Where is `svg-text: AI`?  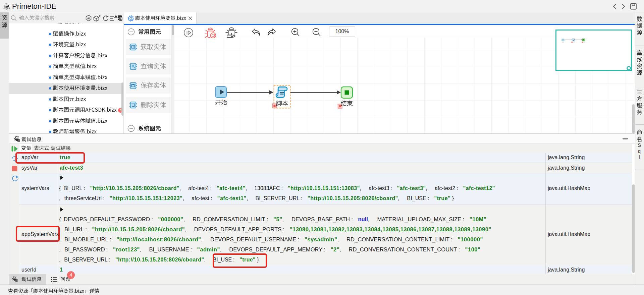
svg-text: AI is located at coordinates (89, 18).